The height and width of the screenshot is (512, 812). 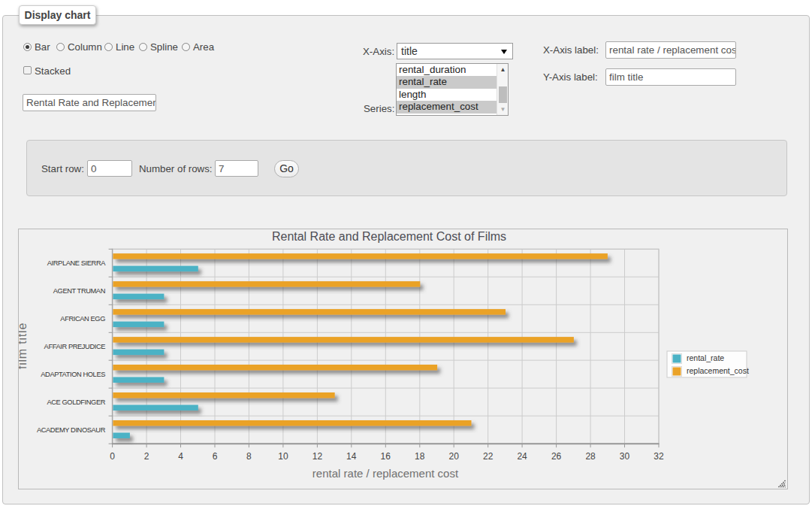 I want to click on svg-text: 18, so click(x=420, y=456).